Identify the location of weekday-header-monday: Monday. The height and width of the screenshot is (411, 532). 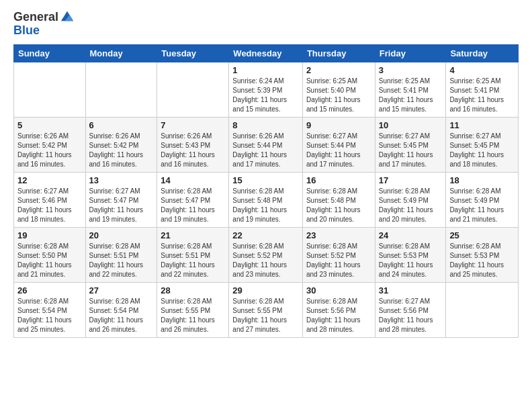
(121, 53).